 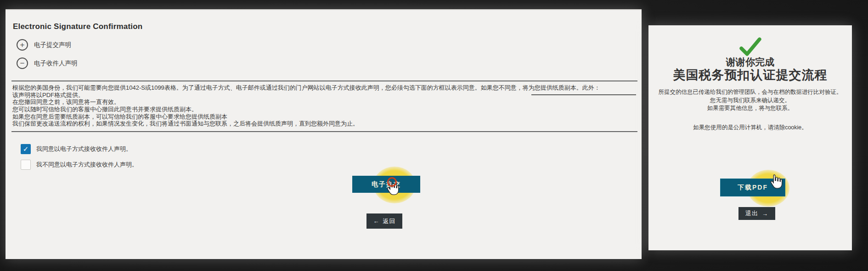 I want to click on exit-button-label: 退出, so click(x=752, y=213).